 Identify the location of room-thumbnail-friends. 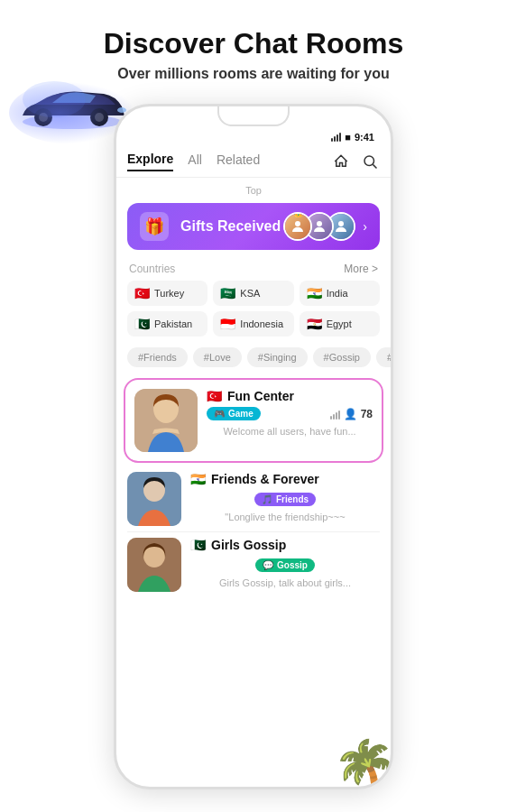
(154, 499).